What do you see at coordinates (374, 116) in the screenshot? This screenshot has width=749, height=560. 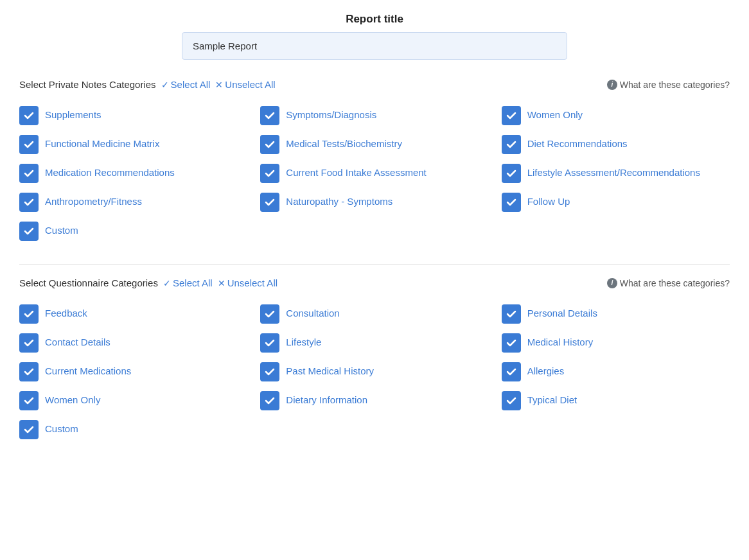 I see `checkbox-item-symptoms-diagnosis: Symptoms/Diagnosis` at bounding box center [374, 116].